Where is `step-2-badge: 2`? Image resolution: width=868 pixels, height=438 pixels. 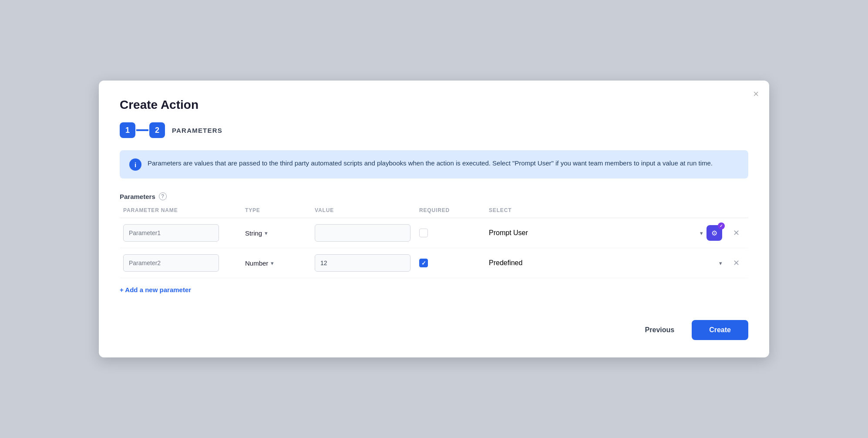
step-2-badge: 2 is located at coordinates (157, 130).